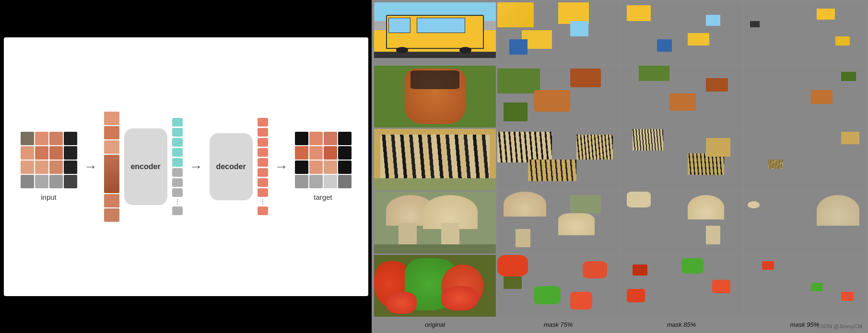  What do you see at coordinates (805, 286) in the screenshot?
I see `peppers-mask95-cell` at bounding box center [805, 286].